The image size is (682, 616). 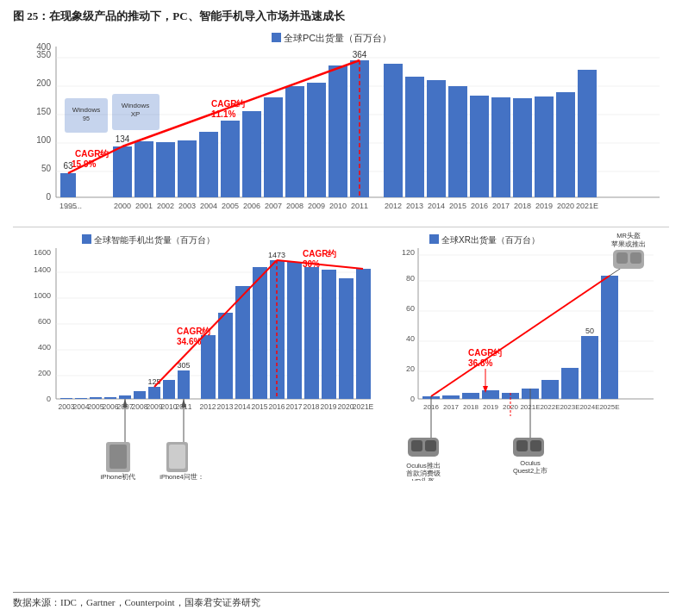 What do you see at coordinates (360, 55) in the screenshot?
I see `svg-text: 364` at bounding box center [360, 55].